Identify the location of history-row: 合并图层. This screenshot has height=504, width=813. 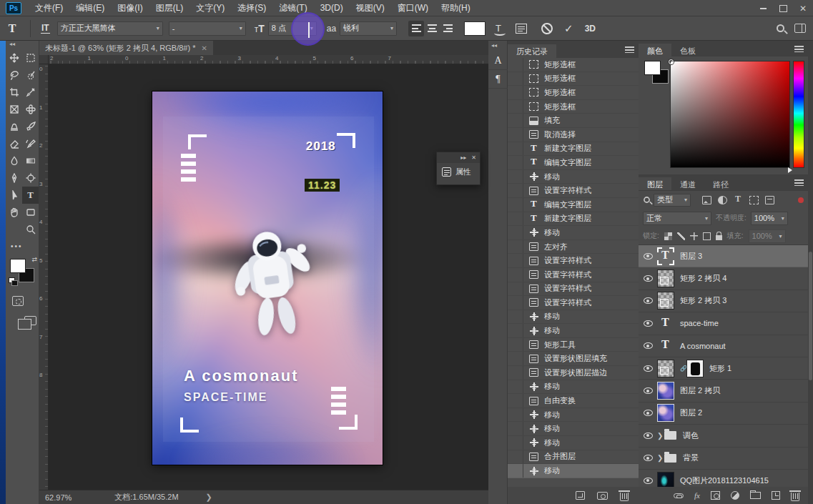
(573, 458).